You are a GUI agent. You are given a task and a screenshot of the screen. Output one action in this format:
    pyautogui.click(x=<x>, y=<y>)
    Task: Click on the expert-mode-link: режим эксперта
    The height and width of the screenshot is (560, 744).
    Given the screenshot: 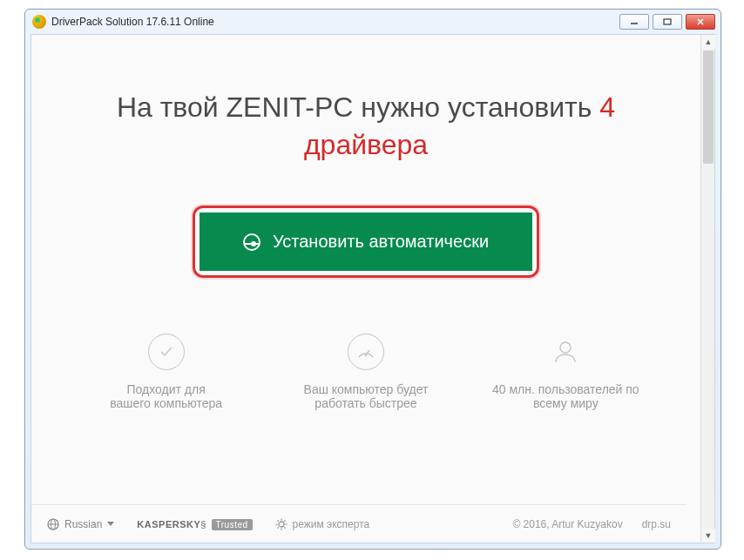 What is the action you would take?
    pyautogui.click(x=322, y=524)
    